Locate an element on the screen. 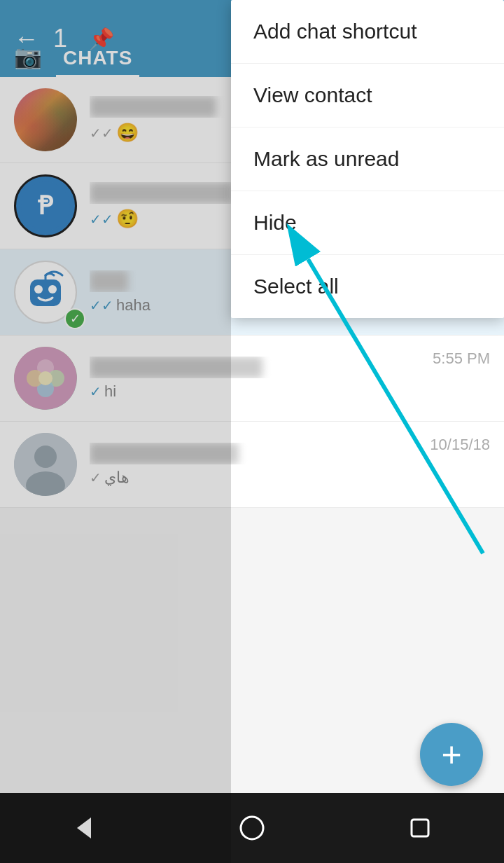 The width and height of the screenshot is (504, 863). menu-item-add-shortcut: Add chat shortcut is located at coordinates (368, 32).